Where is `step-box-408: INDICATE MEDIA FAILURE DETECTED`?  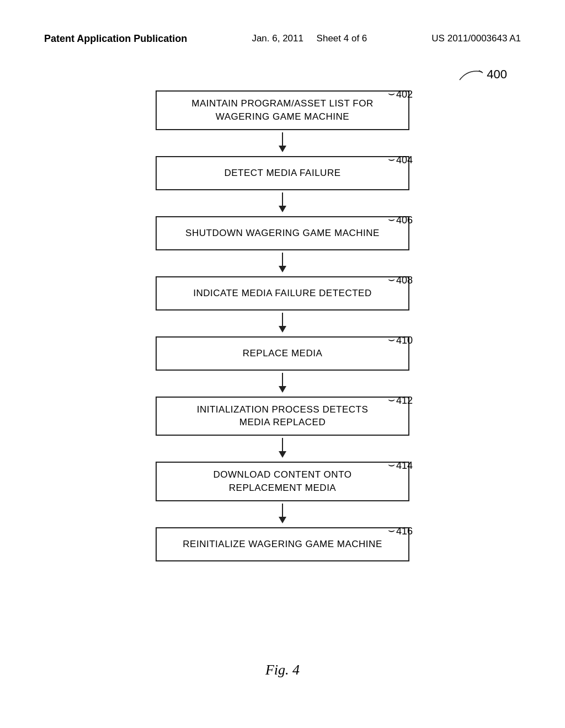
step-box-408: INDICATE MEDIA FAILURE DETECTED is located at coordinates (282, 293).